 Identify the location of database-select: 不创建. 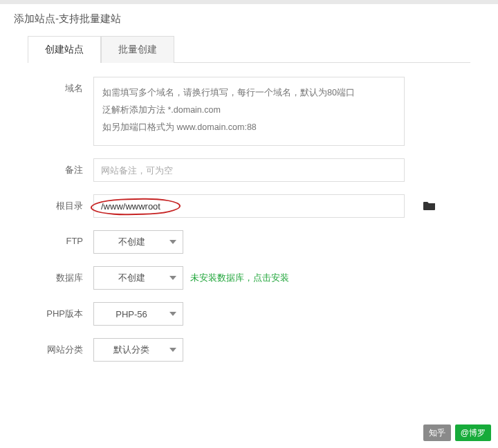
(138, 278).